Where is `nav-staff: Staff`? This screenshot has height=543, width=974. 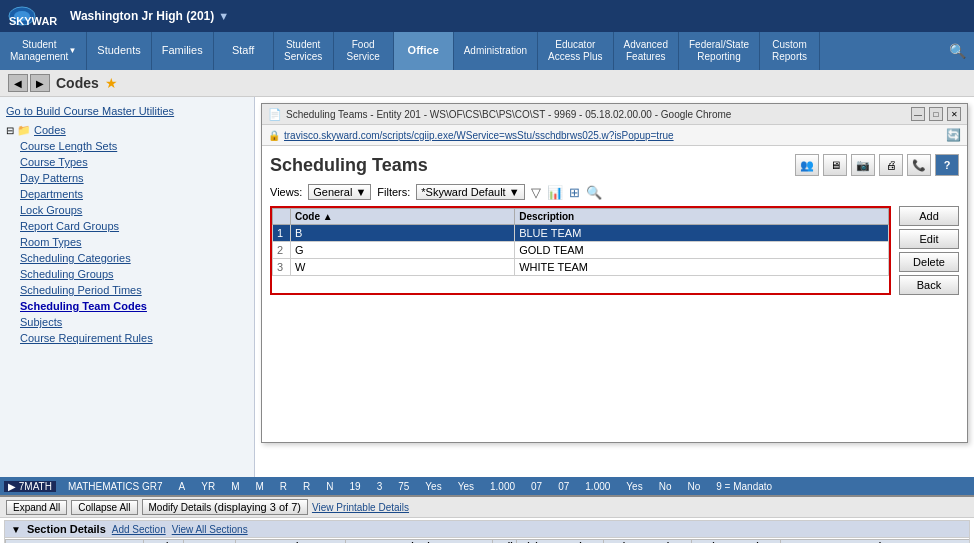
nav-staff: Staff is located at coordinates (244, 51).